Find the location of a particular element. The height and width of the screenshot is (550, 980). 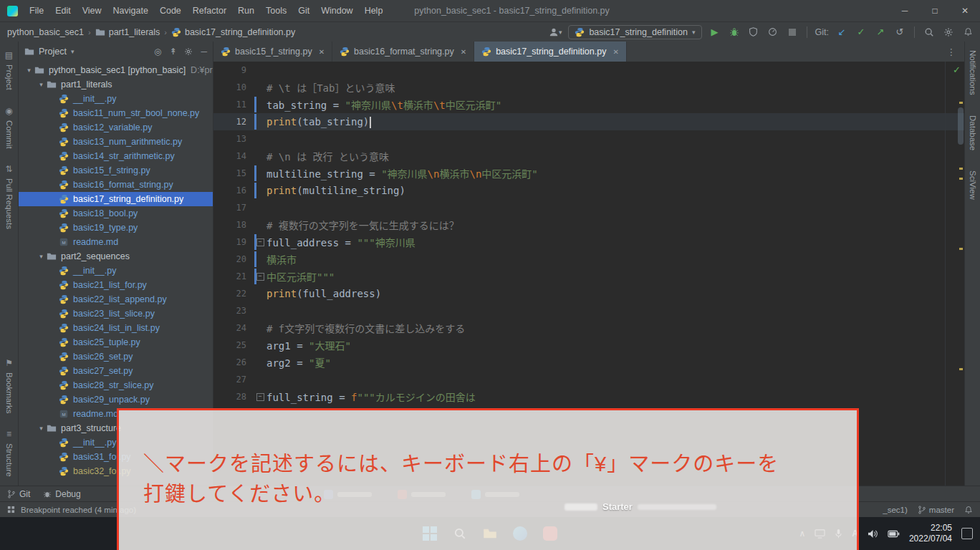

menu-tools: Tools is located at coordinates (277, 11).